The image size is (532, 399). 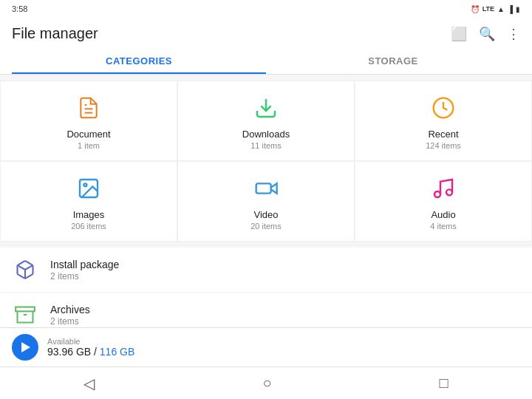 What do you see at coordinates (266, 188) in the screenshot?
I see `video-icon` at bounding box center [266, 188].